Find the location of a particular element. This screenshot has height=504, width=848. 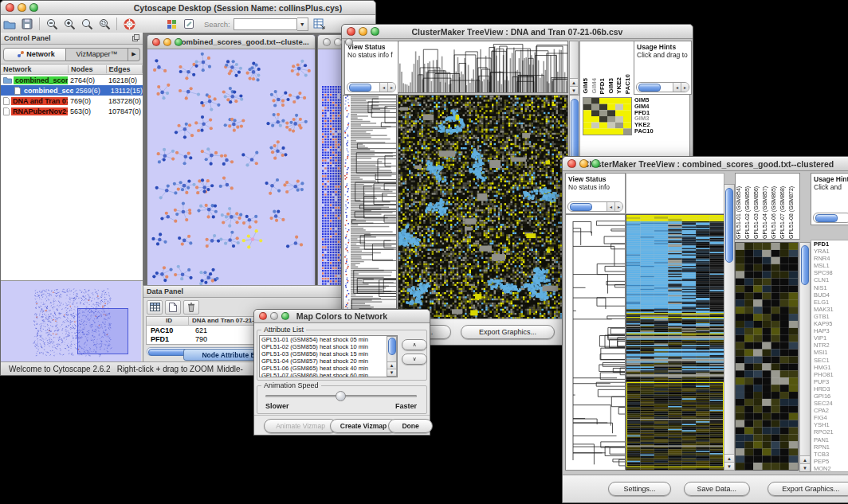

attribute-item: GPL51-06 (GSM865) heat shock 40 min is located at coordinates (328, 368).